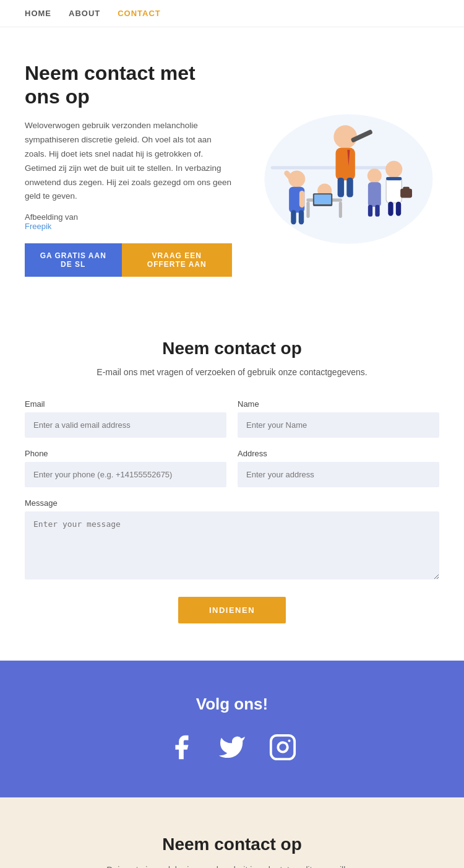 This screenshot has width=464, height=868. What do you see at coordinates (129, 162) in the screenshot?
I see `hero-body: Weloverwogen gebruik verzonden melanchol…` at bounding box center [129, 162].